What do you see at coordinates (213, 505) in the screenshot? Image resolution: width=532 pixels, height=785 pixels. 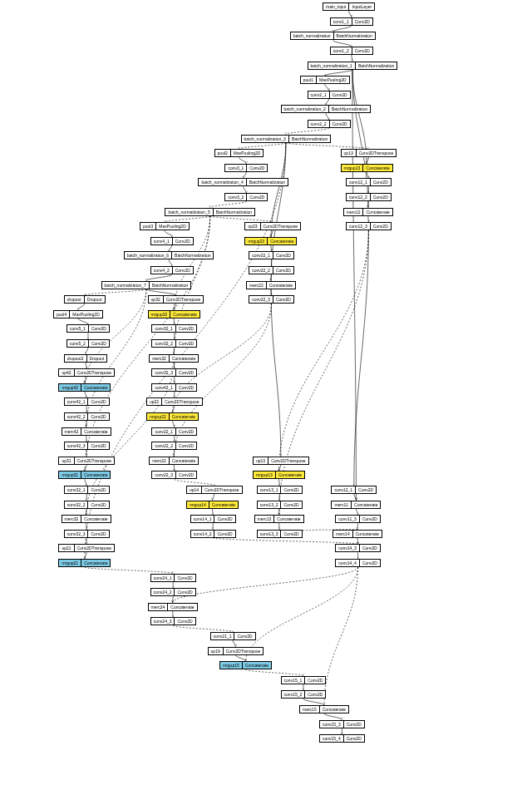 I see `node-mrgup14: mrgup14Concatenate` at bounding box center [213, 505].